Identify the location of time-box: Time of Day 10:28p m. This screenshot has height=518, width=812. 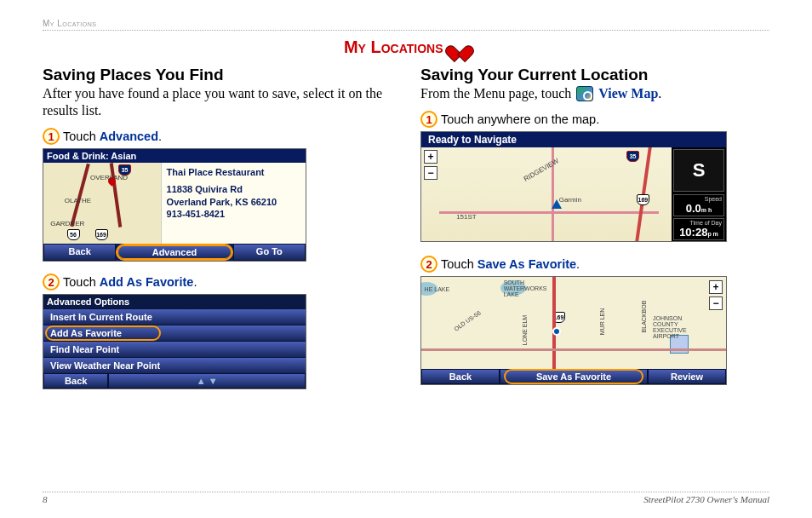
(699, 229).